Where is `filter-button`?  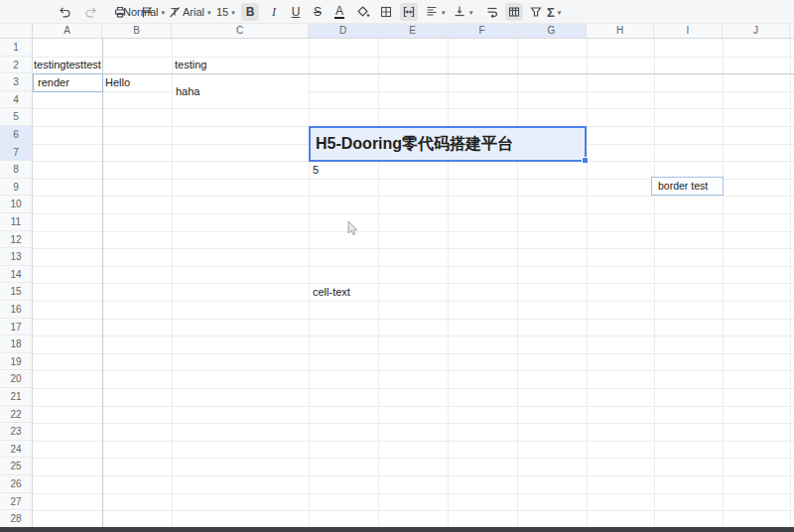
filter-button is located at coordinates (536, 12).